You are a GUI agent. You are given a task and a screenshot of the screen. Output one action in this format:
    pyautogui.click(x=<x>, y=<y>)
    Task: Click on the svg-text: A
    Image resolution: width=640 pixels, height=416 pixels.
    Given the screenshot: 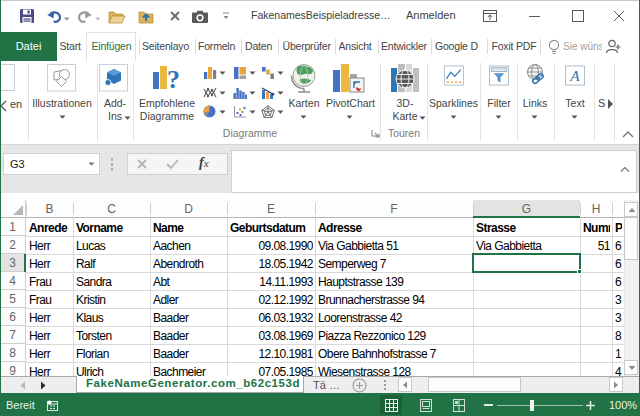 What is the action you would take?
    pyautogui.click(x=574, y=76)
    